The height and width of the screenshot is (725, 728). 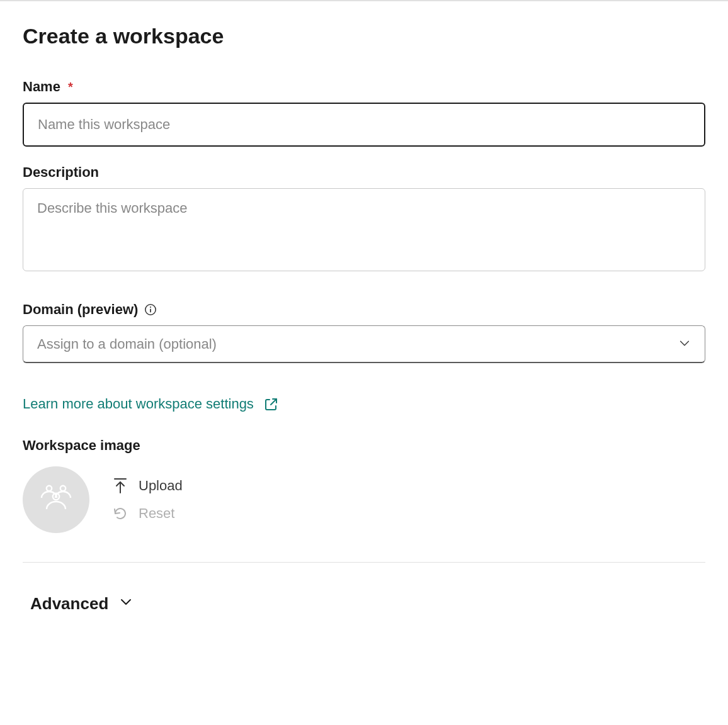 I want to click on upload-icon, so click(x=120, y=486).